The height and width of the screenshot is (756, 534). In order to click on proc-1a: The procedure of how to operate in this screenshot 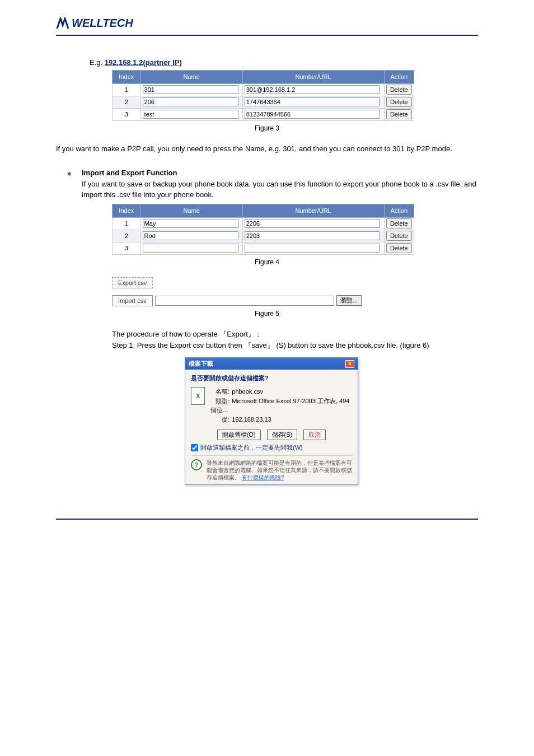, I will do `click(166, 334)`.